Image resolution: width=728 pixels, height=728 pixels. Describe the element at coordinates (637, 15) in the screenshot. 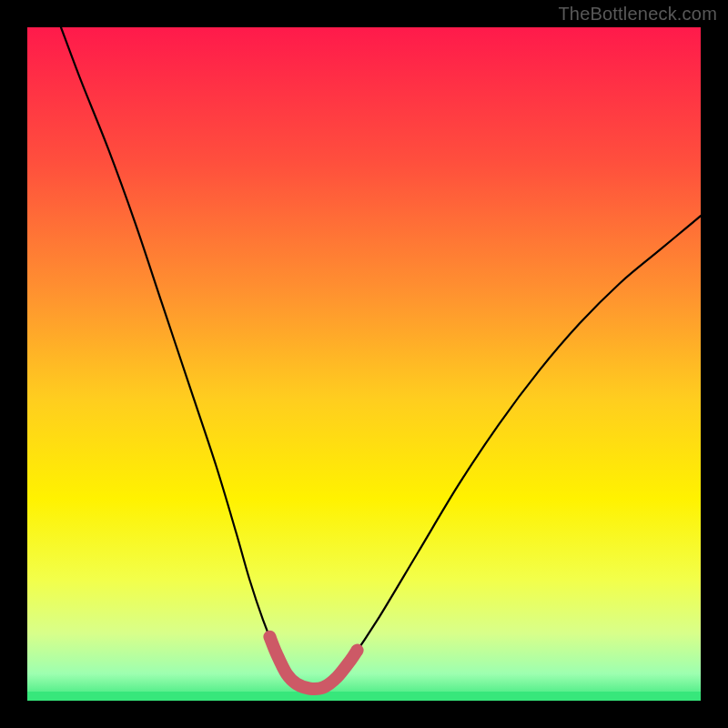

I see `watermark-text: TheBottleneck.com` at that location.